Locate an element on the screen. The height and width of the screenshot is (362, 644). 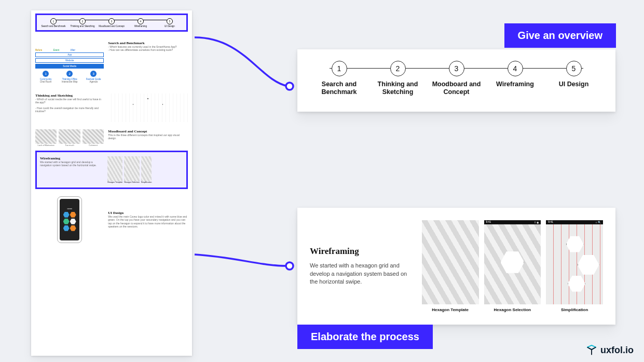
mini-ui-design-section: coveo UI Design We used the main Coveo l… is located at coordinates (112, 220).